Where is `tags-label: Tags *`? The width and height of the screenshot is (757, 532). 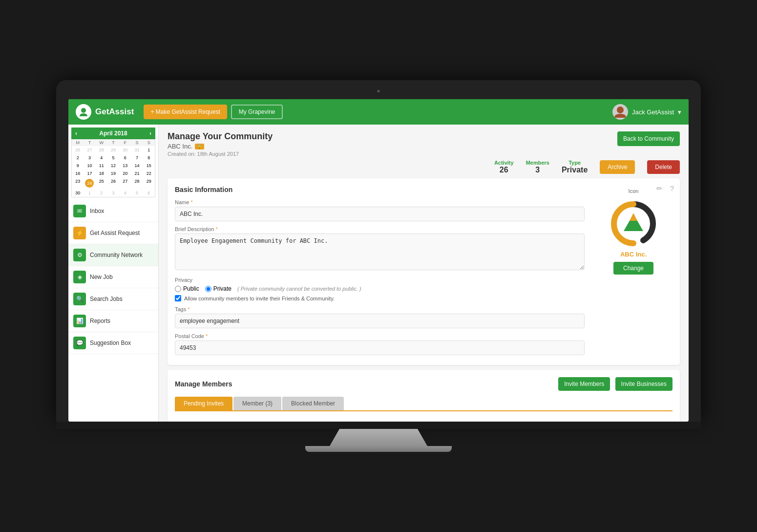
tags-label: Tags * is located at coordinates (380, 309).